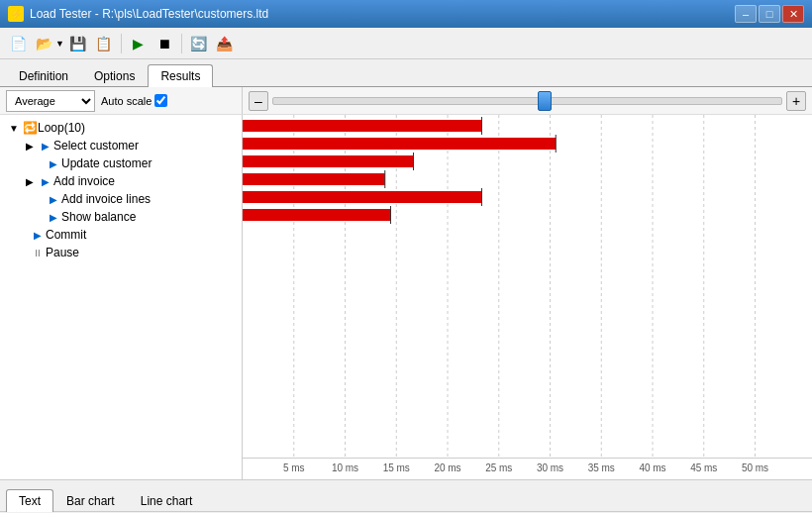 Image resolution: width=812 pixels, height=513 pixels. What do you see at coordinates (545, 101) in the screenshot?
I see `slider-thumb` at bounding box center [545, 101].